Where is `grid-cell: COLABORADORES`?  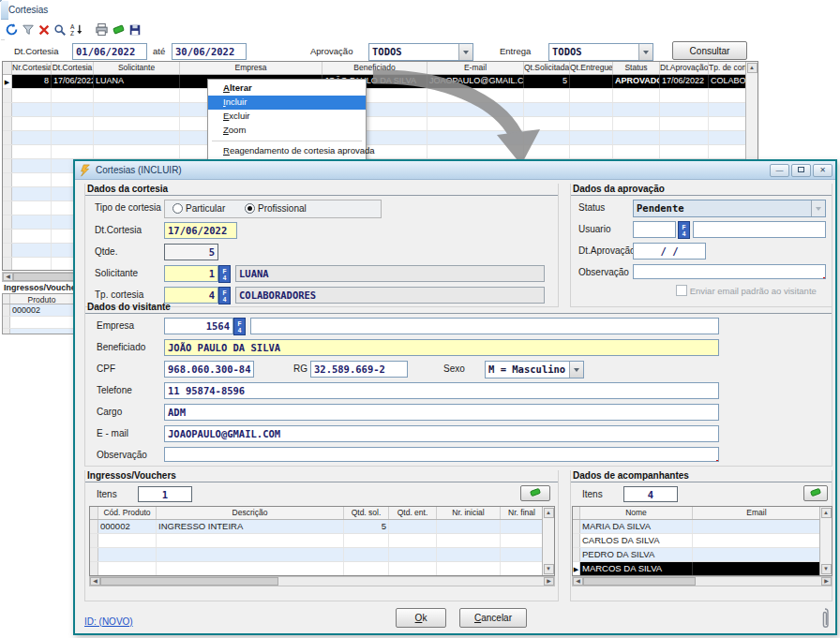 grid-cell: COLABORADORES is located at coordinates (728, 82).